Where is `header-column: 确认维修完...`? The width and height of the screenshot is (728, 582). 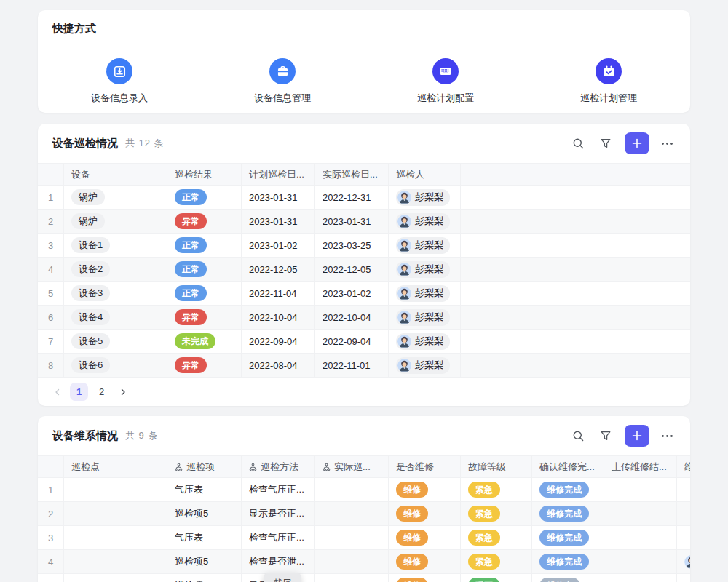 header-column: 确认维修完... is located at coordinates (568, 467).